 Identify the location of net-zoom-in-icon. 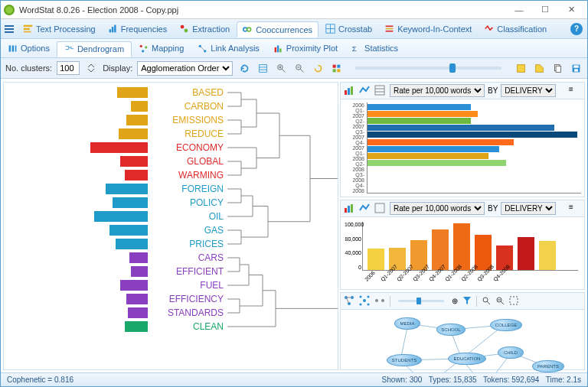
(486, 301).